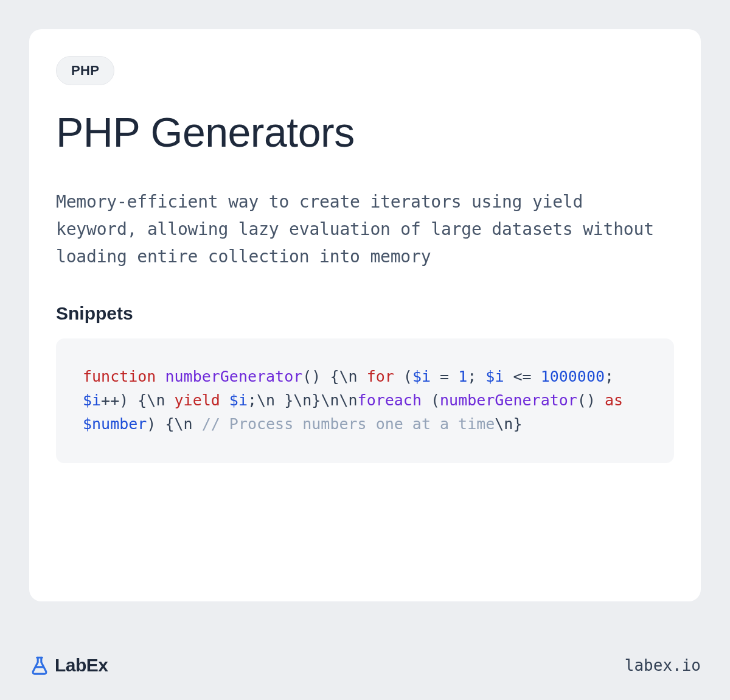 The width and height of the screenshot is (730, 700). I want to click on code-token: ) {\n, so click(174, 424).